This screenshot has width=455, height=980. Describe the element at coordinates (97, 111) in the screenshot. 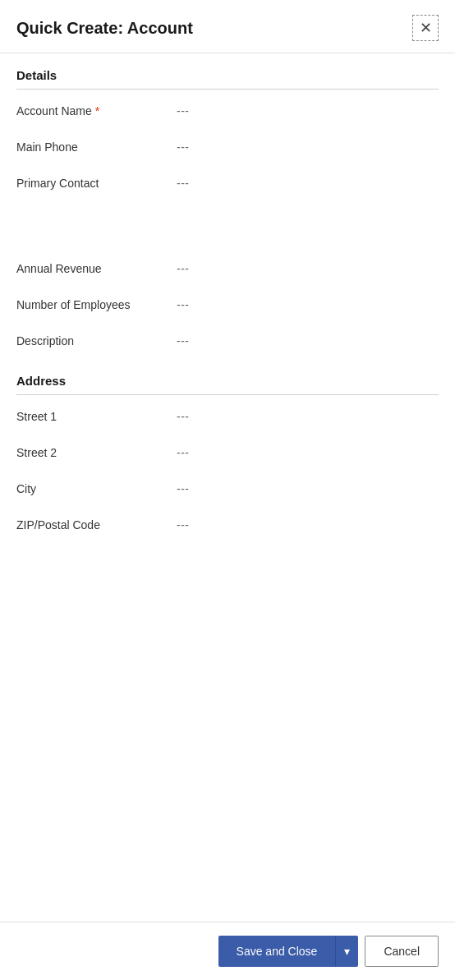

I see `account-name-label: Account Name *` at that location.